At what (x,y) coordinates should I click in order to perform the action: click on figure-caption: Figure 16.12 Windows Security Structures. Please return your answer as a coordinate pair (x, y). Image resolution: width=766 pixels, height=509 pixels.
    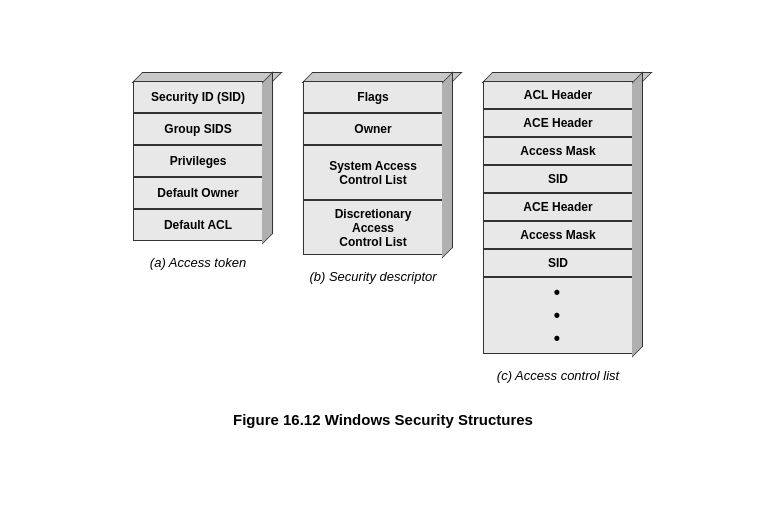
    Looking at the image, I should click on (383, 420).